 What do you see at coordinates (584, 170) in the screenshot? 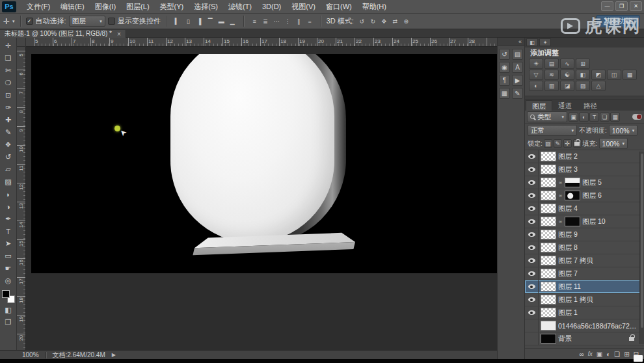
I see `layer-row: 图层 3` at bounding box center [584, 170].